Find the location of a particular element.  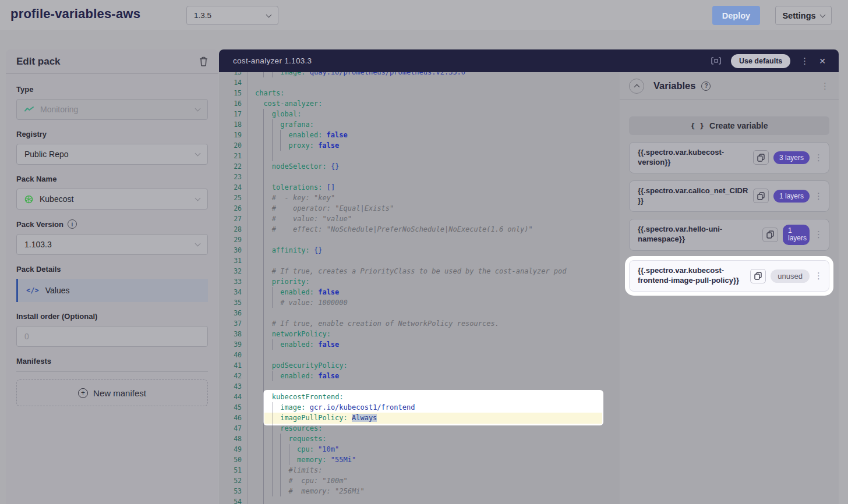

delete-pack-icon is located at coordinates (204, 62).